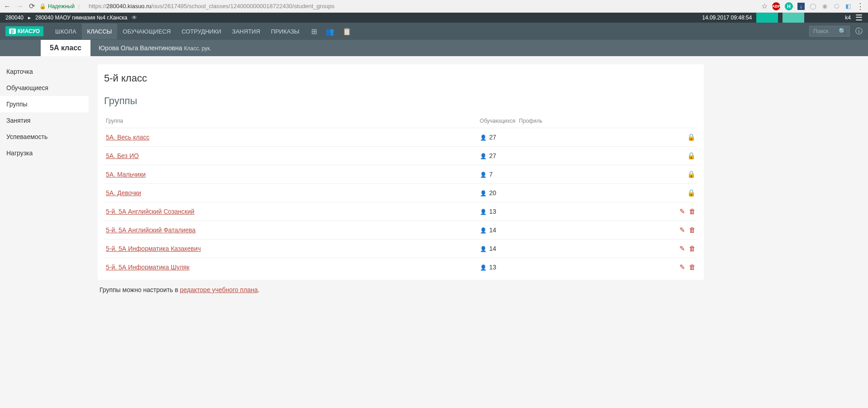  I want to click on browser-reload-icon: ⟳, so click(32, 6).